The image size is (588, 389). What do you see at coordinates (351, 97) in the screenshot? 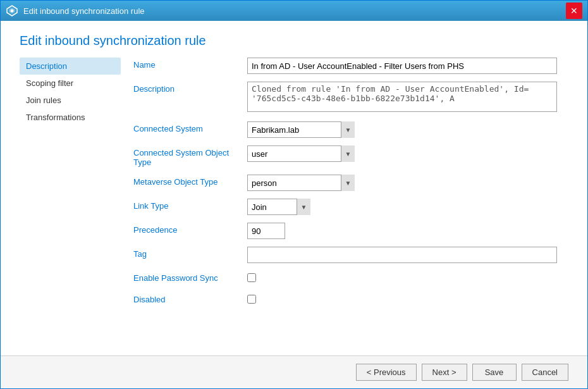
I see `description-row: Description Cloned from rule 'In from AD…` at bounding box center [351, 97].